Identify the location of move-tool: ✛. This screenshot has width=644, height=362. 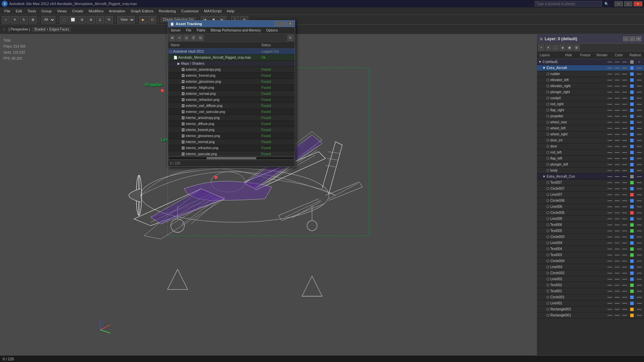
(15, 20).